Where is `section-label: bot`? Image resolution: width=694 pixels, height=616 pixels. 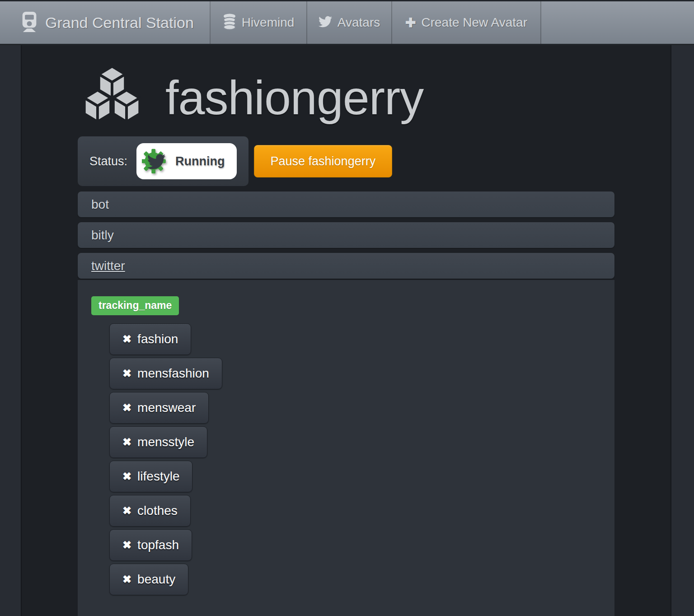 section-label: bot is located at coordinates (100, 205).